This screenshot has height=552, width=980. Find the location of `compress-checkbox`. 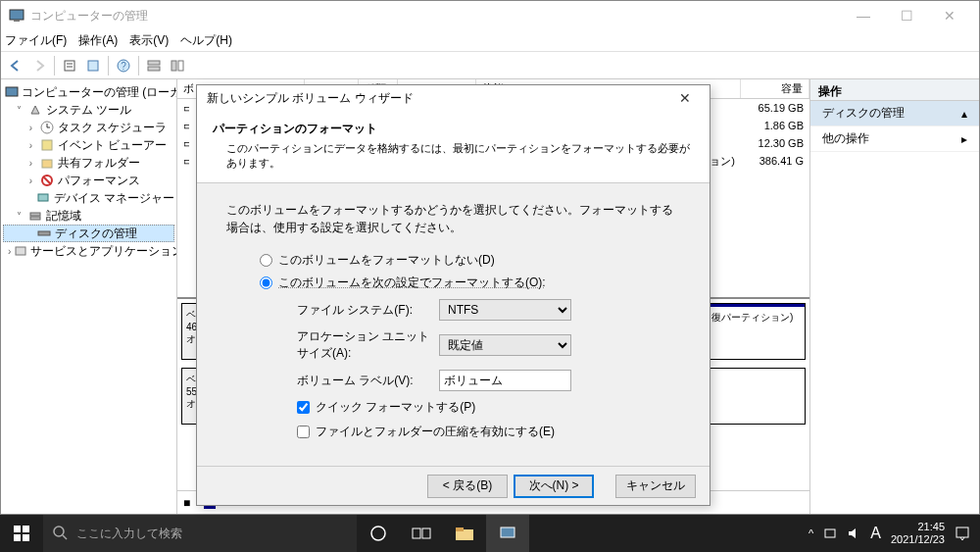

compress-checkbox is located at coordinates (304, 431).